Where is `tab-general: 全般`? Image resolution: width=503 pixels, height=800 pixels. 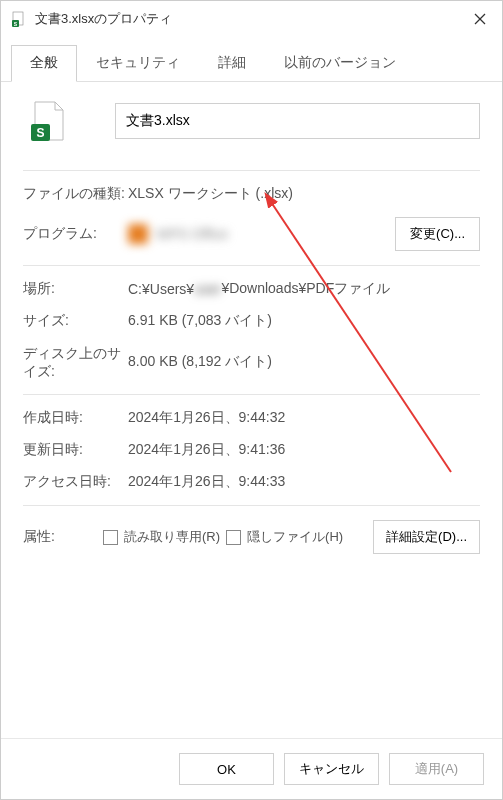 tab-general: 全般 is located at coordinates (44, 64).